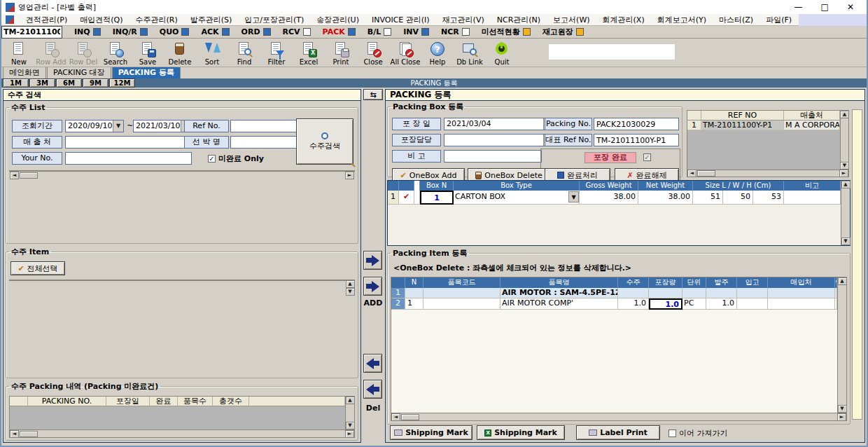 The width and height of the screenshot is (868, 447). What do you see at coordinates (414, 283) in the screenshot?
I see `col-n: N` at bounding box center [414, 283].